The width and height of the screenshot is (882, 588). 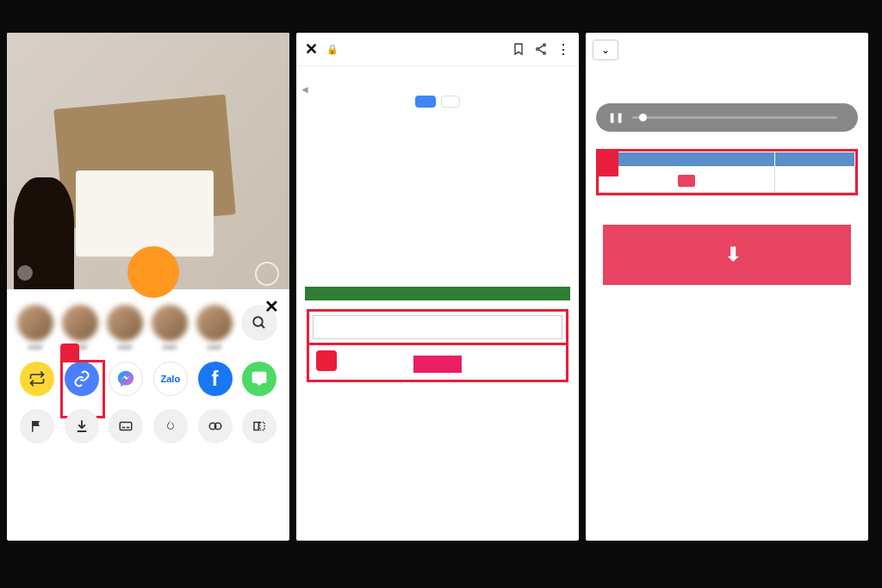 What do you see at coordinates (171, 426) in the screenshot?
I see `fire-icon` at bounding box center [171, 426].